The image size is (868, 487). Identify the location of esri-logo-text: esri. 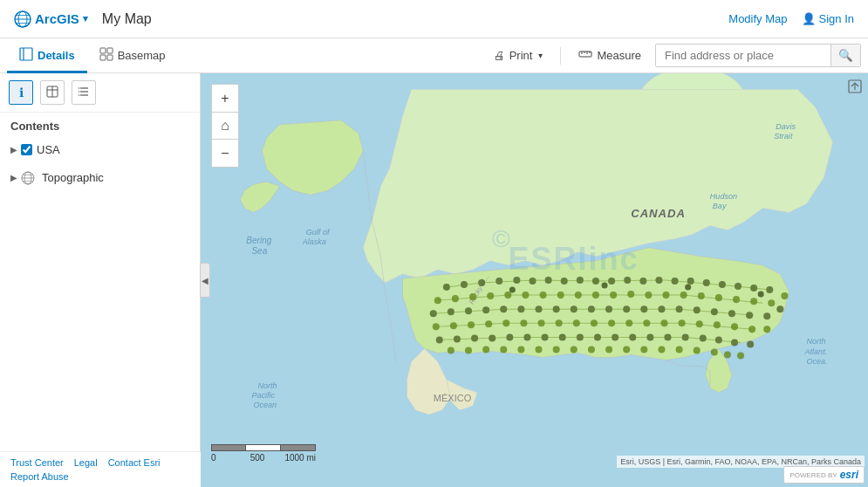
(850, 475).